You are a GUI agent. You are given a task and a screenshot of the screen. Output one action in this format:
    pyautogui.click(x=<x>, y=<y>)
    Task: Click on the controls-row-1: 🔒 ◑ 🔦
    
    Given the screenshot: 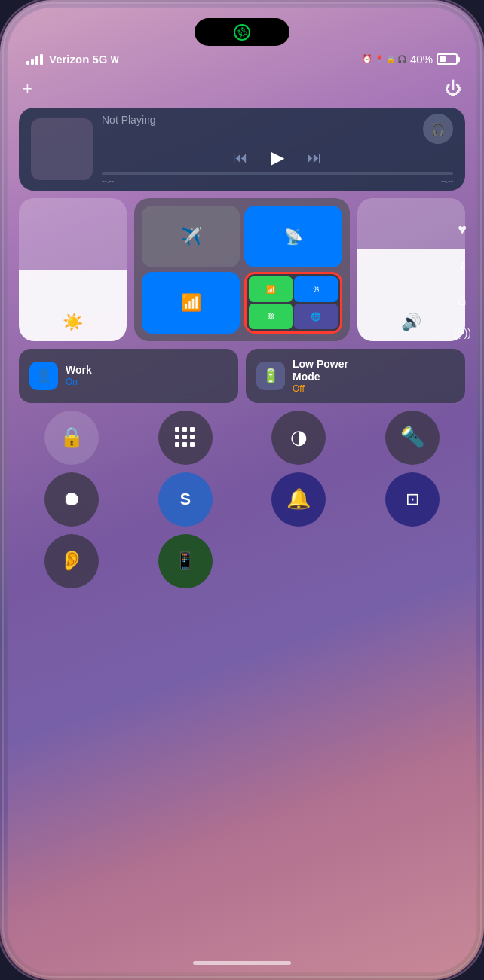 What is the action you would take?
    pyautogui.click(x=242, y=438)
    